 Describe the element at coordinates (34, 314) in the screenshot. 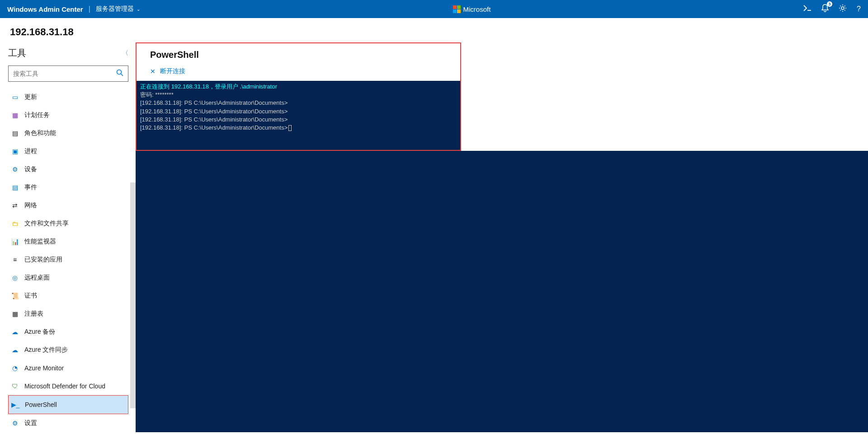

I see `sidebar-item-label: 注册表` at that location.